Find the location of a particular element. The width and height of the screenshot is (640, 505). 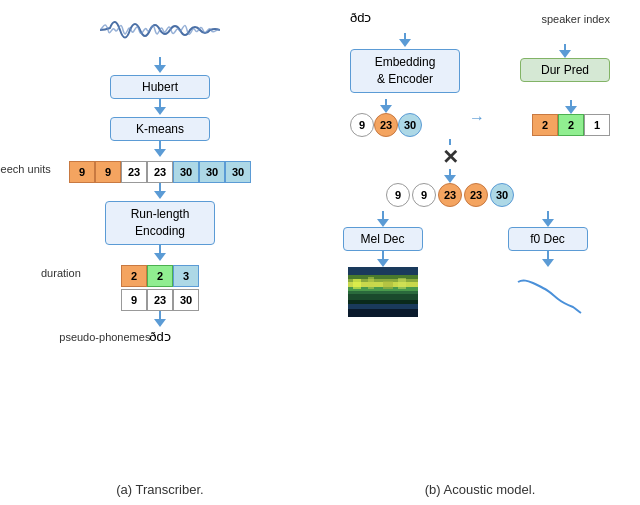

dur-r-cell-2-2: 2 is located at coordinates (571, 125).